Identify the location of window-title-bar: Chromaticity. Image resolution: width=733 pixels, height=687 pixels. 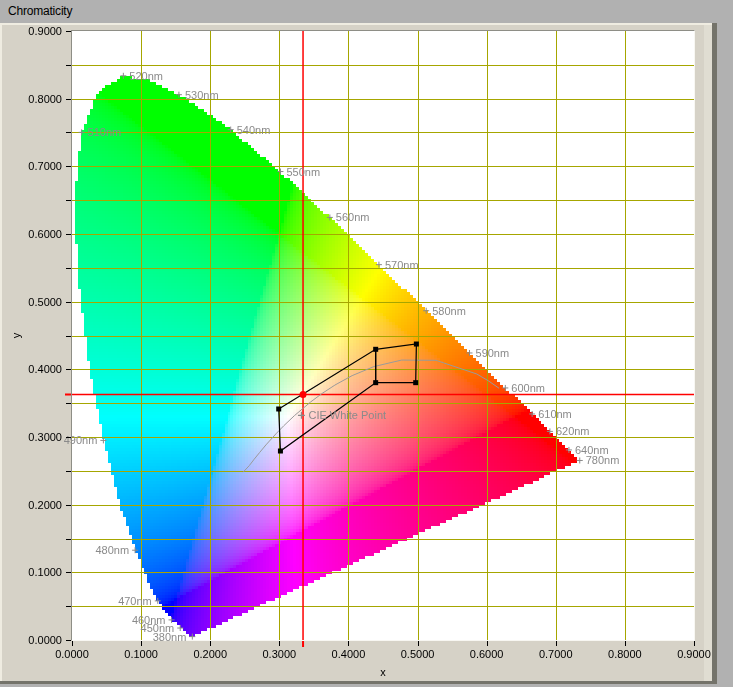
(366, 12).